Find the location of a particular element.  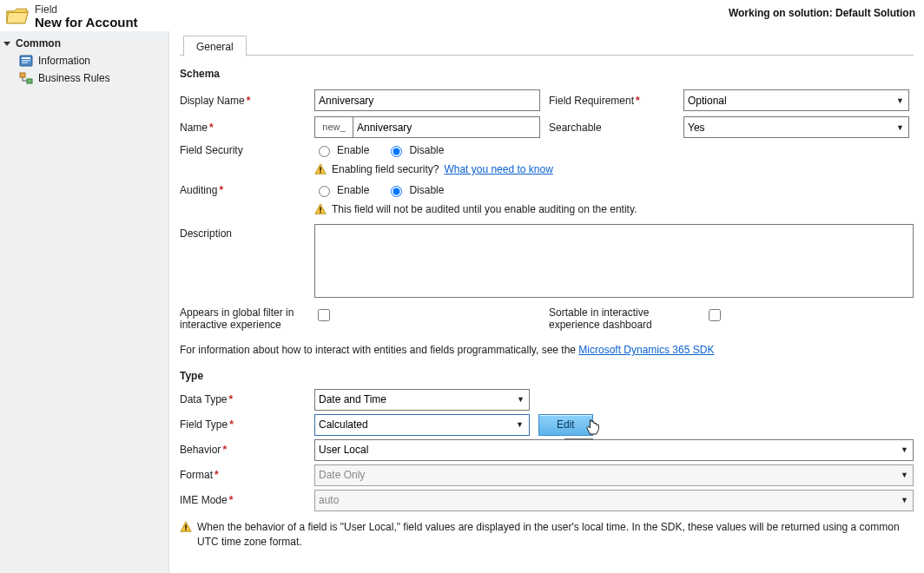

sidebar-item-label: Business Rules is located at coordinates (75, 78).